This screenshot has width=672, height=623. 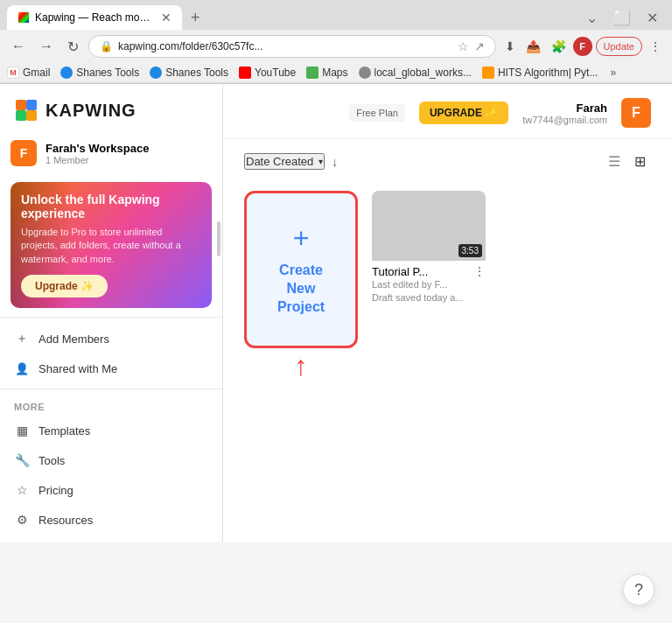 I want to click on bookmark-shanes1-label: Shanes Tools, so click(x=108, y=73).